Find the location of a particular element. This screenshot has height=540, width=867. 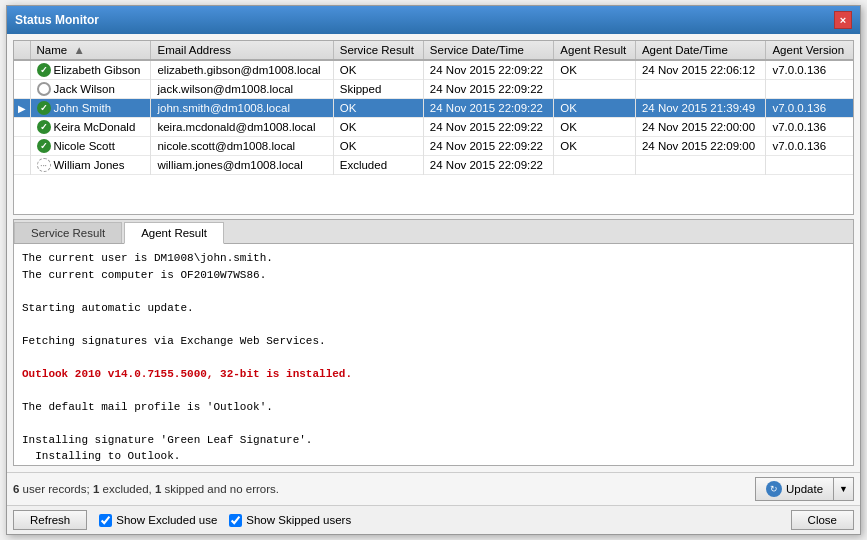

row-email: keira.mcdonald@dm1008.local is located at coordinates (242, 128).